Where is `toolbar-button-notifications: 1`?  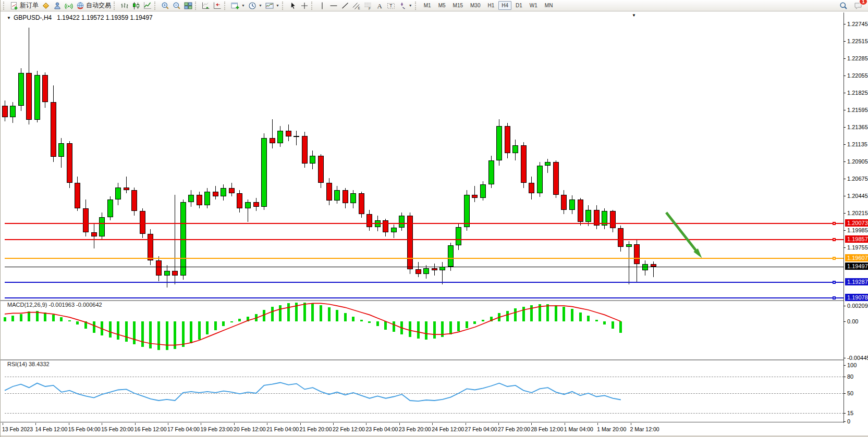 toolbar-button-notifications: 1 is located at coordinates (858, 6).